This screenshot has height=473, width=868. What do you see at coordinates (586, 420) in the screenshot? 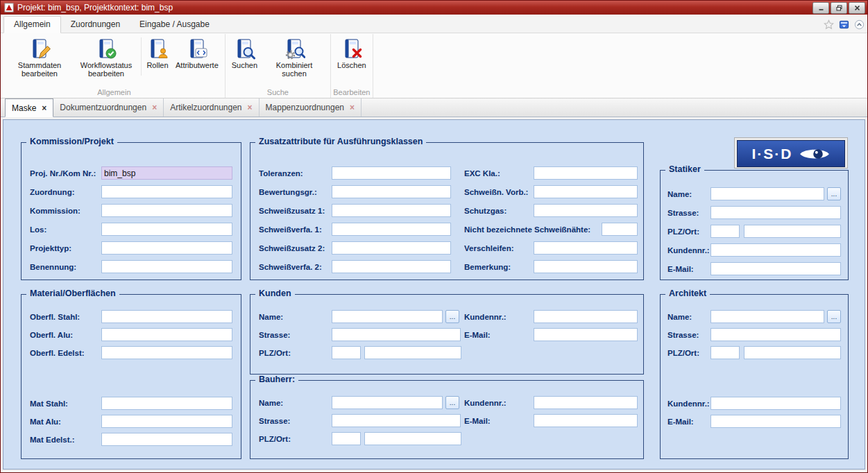
I see `bauherr-email-input` at bounding box center [586, 420].